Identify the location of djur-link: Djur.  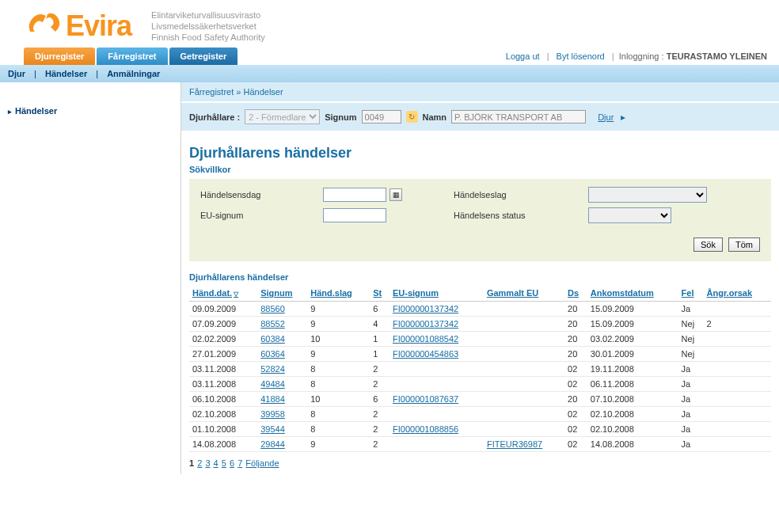
(606, 117).